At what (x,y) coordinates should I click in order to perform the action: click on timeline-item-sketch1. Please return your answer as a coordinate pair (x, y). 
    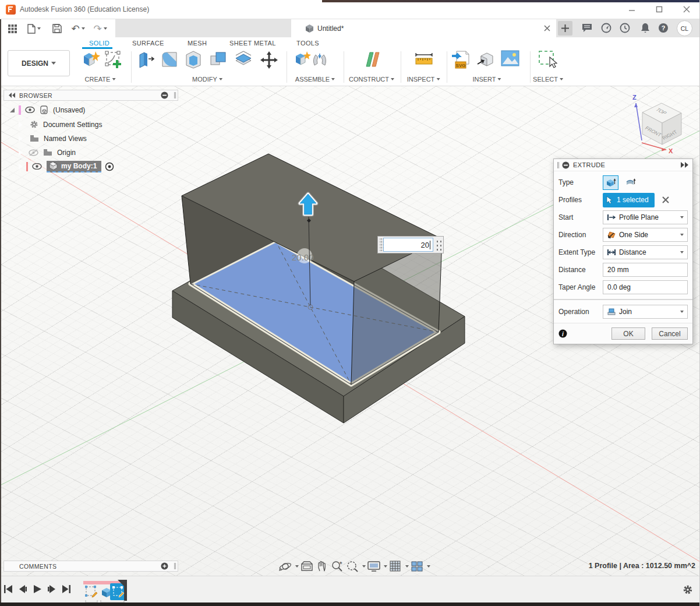
    Looking at the image, I should click on (91, 592).